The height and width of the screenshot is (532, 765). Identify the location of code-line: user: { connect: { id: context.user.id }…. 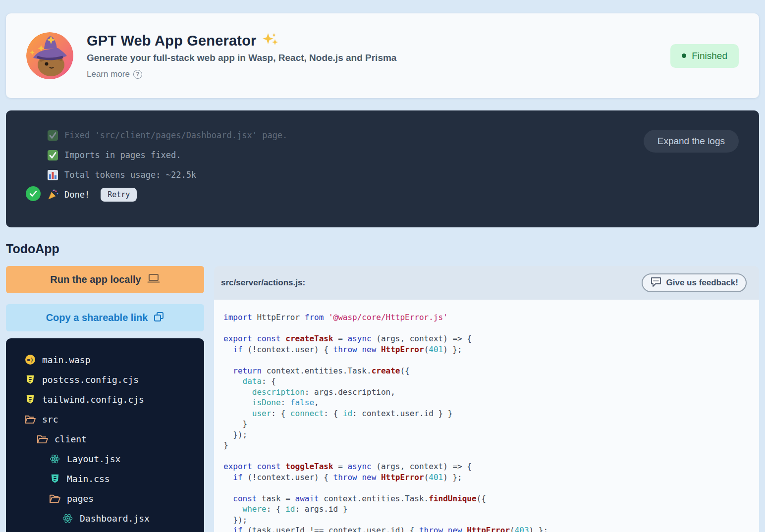
(492, 414).